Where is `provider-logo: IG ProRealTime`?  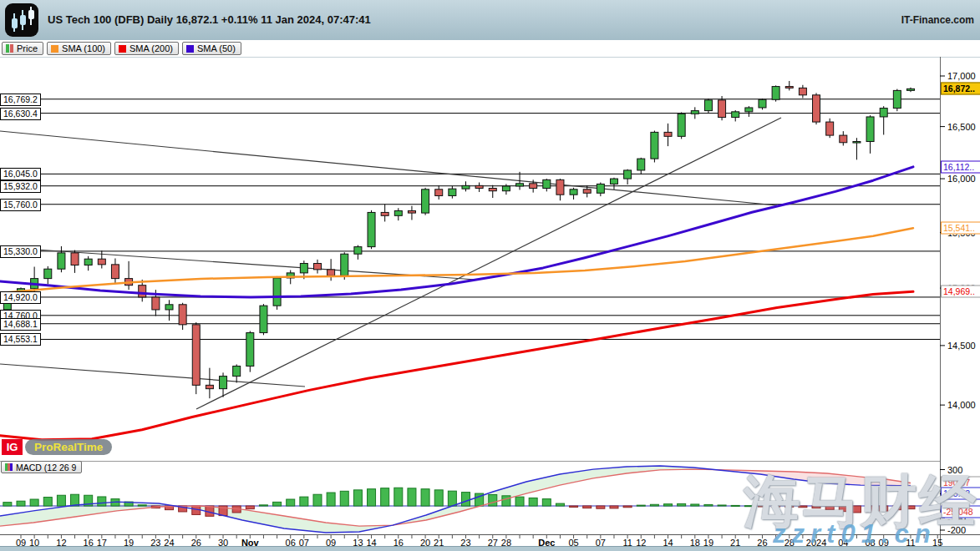
provider-logo: IG ProRealTime is located at coordinates (57, 447).